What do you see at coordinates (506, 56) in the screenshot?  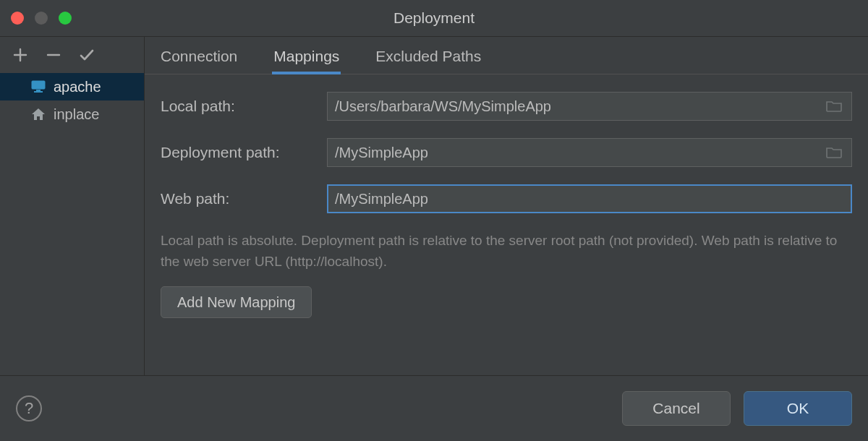 I see `tab-bar: Connection Mappings Excluded Paths` at bounding box center [506, 56].